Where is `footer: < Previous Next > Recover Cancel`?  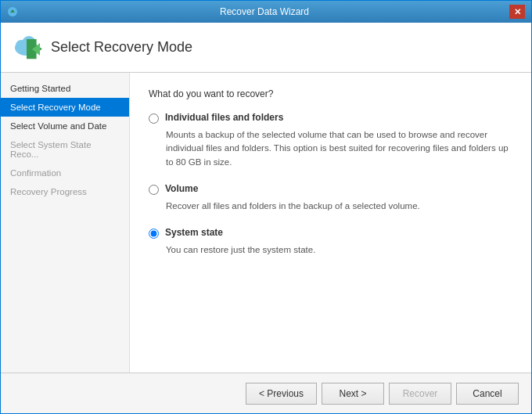
footer: < Previous Next > Recover Cancel is located at coordinates (266, 393).